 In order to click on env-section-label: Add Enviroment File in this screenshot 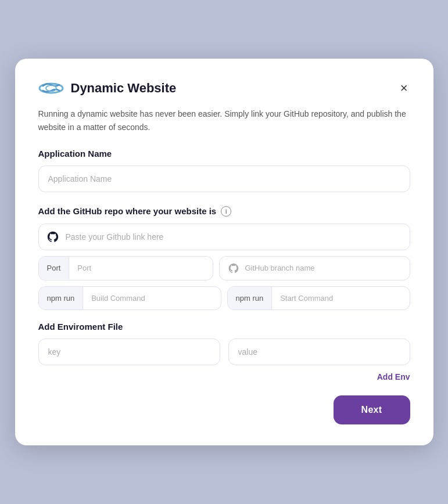, I will do `click(224, 326)`.